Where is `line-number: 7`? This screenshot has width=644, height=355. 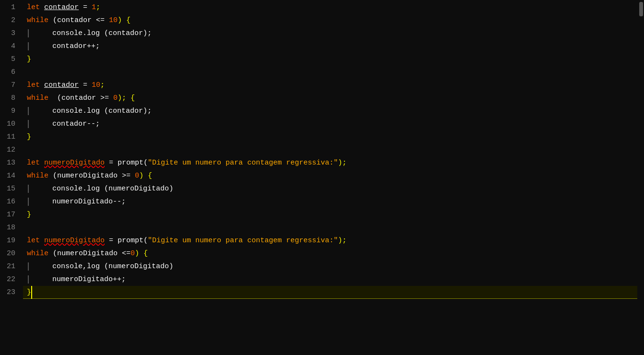
line-number: 7 is located at coordinates (12, 85).